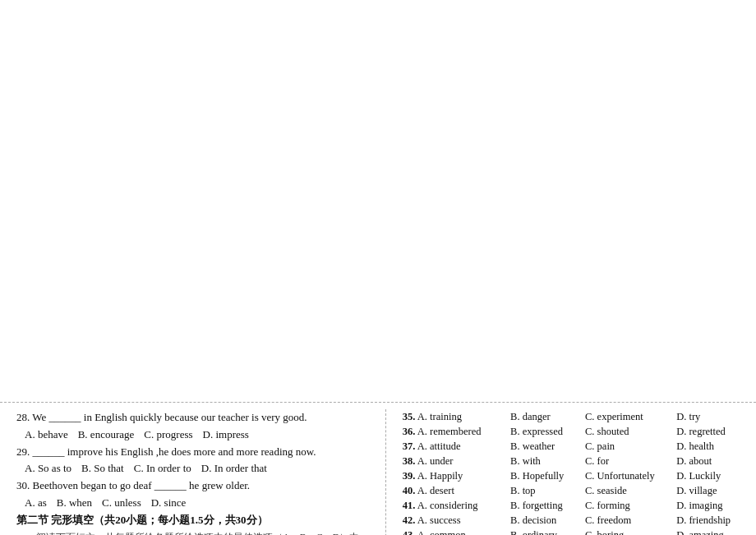  What do you see at coordinates (141, 485) in the screenshot?
I see `q30-body: Beethoven began to go deaf ______ he gre…` at bounding box center [141, 485].